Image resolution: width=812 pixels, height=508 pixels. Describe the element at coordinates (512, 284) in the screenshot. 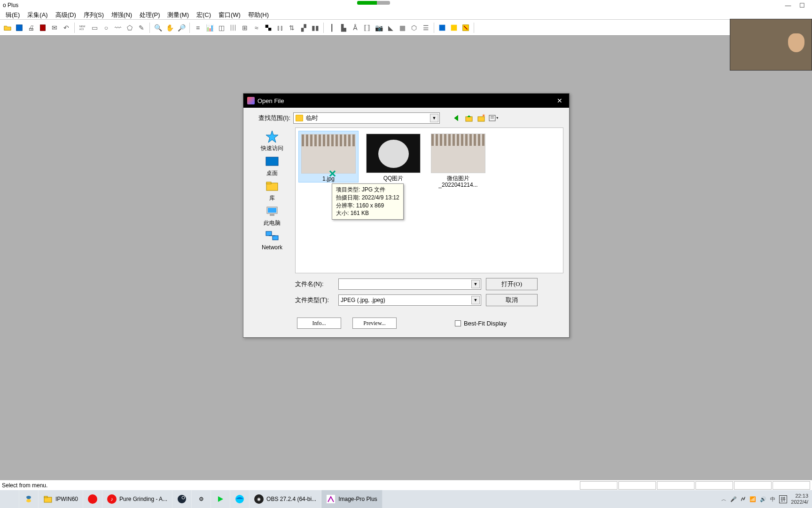

I see `open-button: 打开(O)` at that location.